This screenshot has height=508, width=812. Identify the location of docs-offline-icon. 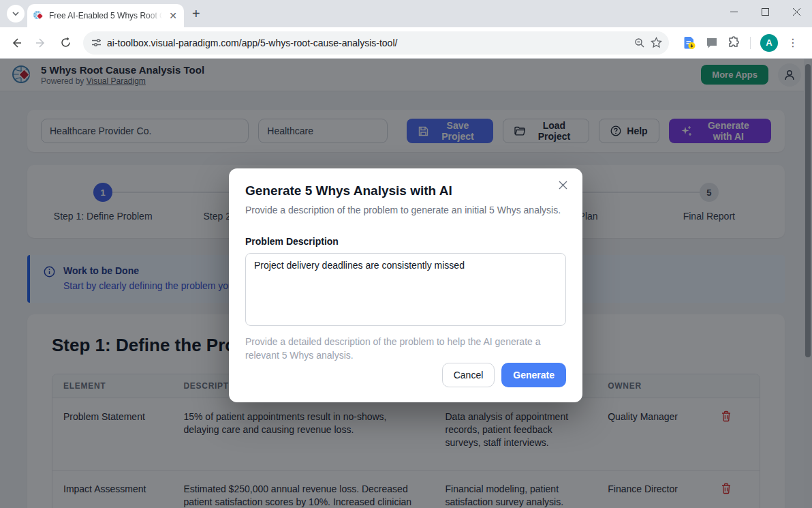
(689, 43).